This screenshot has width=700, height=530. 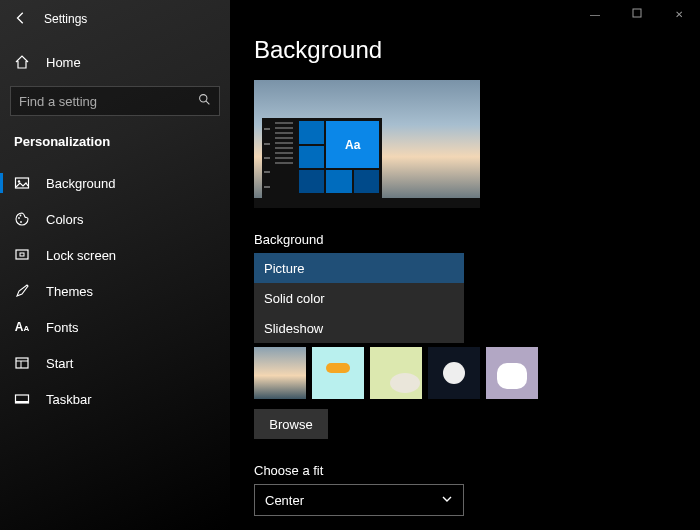 I want to click on sidebar-item-lockscreen: Lock screen, so click(x=115, y=255).